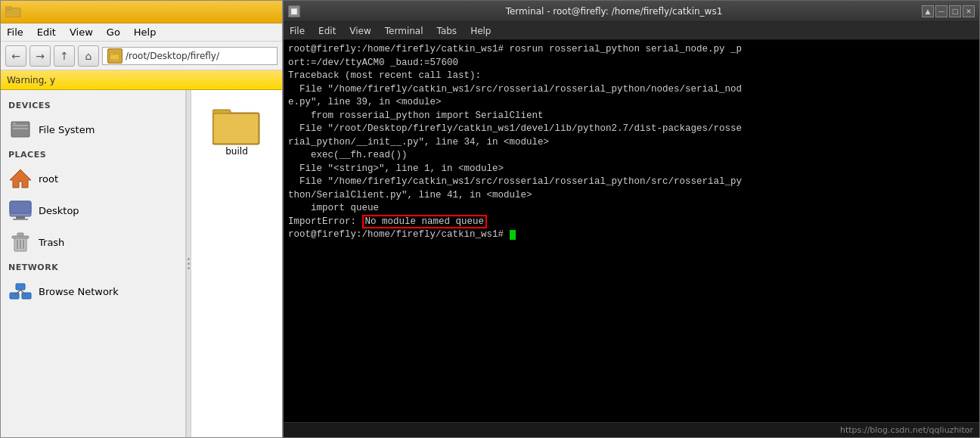  Describe the element at coordinates (115, 56) in the screenshot. I see `address-folder-icon` at that location.